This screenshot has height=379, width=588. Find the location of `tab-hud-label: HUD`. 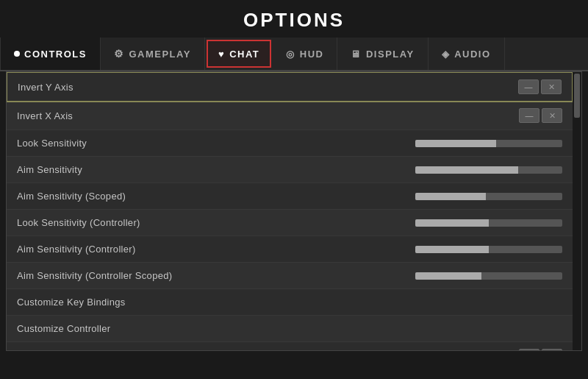

tab-hud-label: HUD is located at coordinates (312, 54).